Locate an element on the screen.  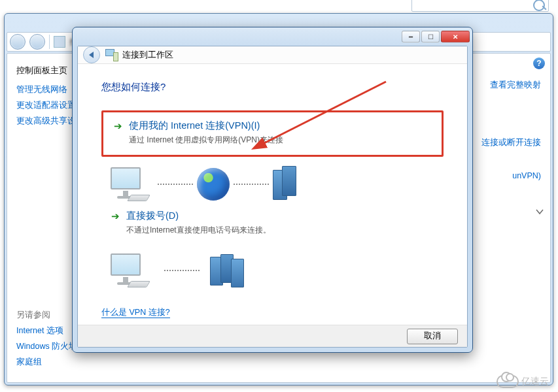
cloud-icon is located at coordinates (508, 382).